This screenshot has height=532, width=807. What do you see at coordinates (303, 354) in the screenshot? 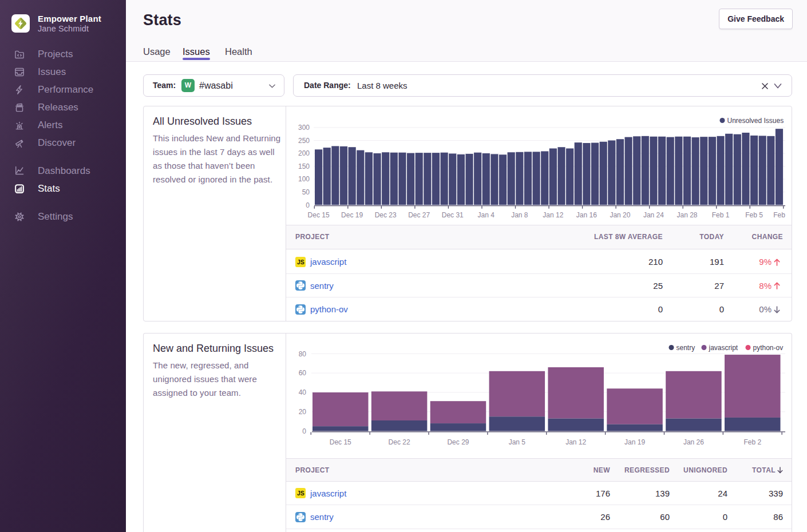
I see `svg-text: 80` at bounding box center [303, 354].